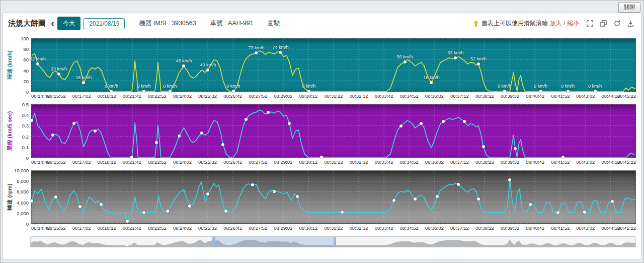 The image size is (644, 263). Describe the element at coordinates (69, 23) in the screenshot. I see `today-button: 今天` at that location.